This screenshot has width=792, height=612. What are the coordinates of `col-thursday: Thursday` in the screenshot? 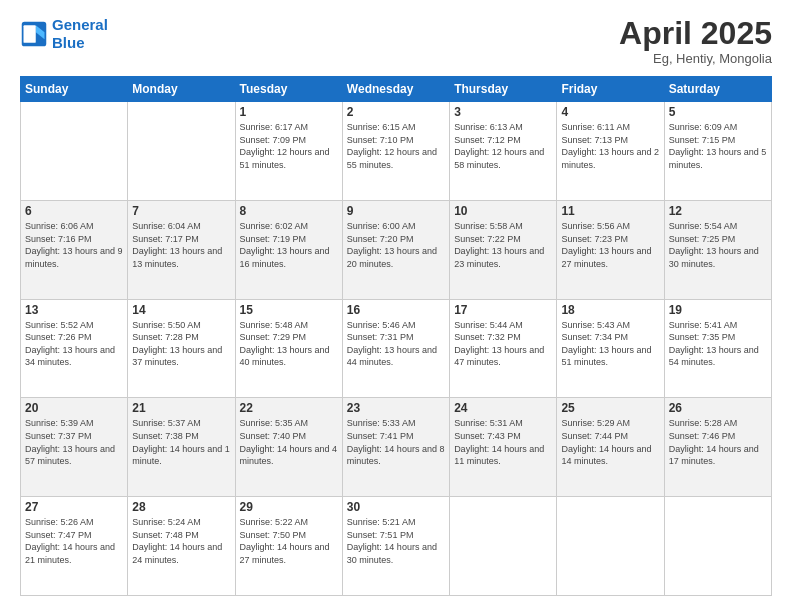 It's located at (504, 90).